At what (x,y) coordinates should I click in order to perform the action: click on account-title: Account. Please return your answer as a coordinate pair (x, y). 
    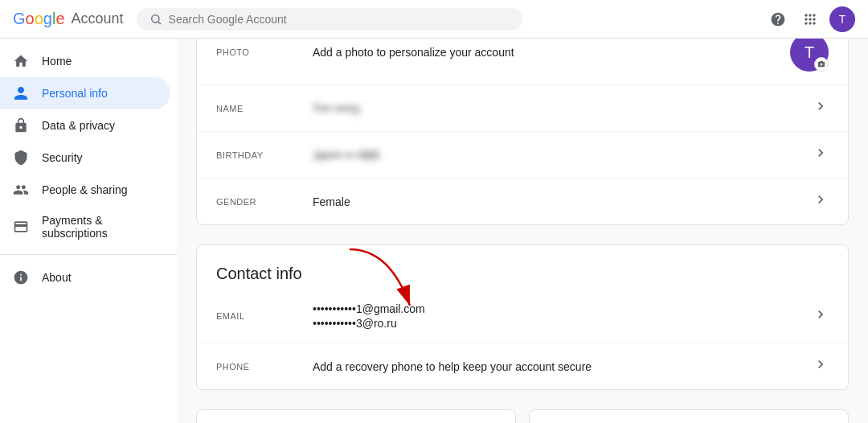
    Looking at the image, I should click on (98, 19).